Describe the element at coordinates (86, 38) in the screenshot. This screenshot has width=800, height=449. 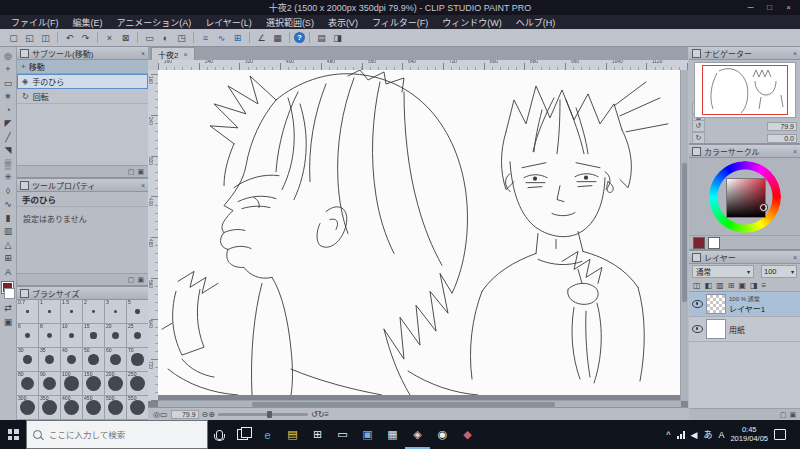
I see `redo-icon: ↷` at that location.